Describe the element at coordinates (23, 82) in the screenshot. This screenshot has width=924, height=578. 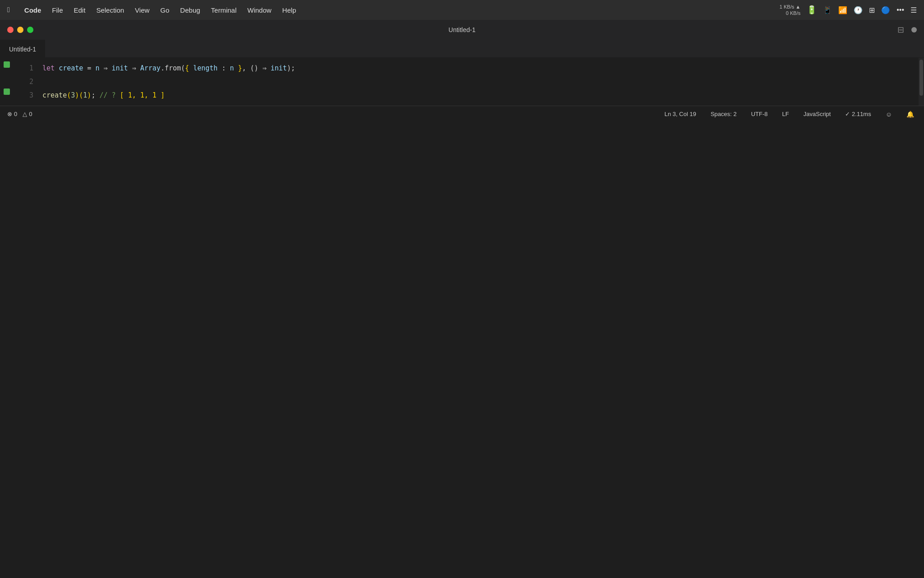
I see `line-number-2: 2` at that location.